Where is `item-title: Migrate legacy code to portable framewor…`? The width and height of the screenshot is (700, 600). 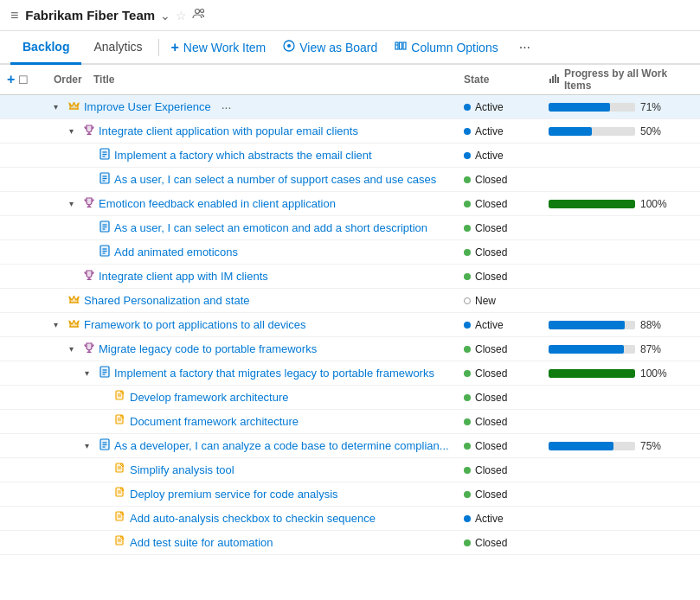 item-title: Migrate legacy code to portable framewor… is located at coordinates (208, 349).